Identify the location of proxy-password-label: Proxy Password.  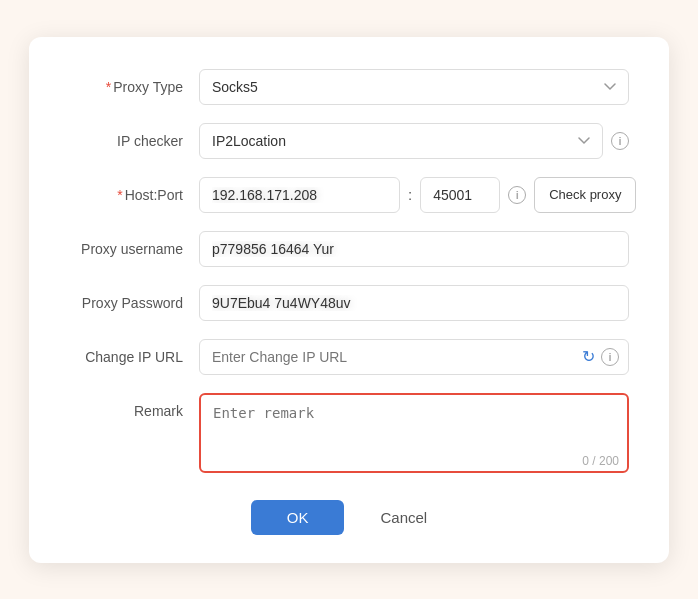
(134, 303).